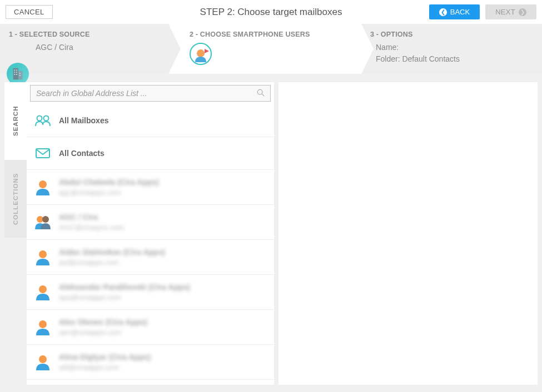 The image size is (542, 392). Describe the element at coordinates (443, 12) in the screenshot. I see `chevron-left-icon: ❮` at that location.